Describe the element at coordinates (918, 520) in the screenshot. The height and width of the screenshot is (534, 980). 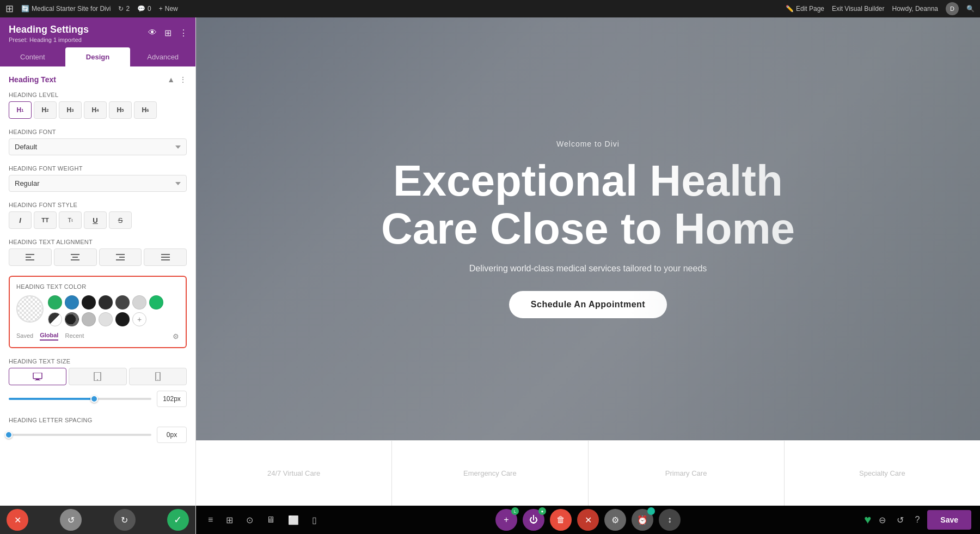
I see `divi-toolbar-right: ♥ ⊖ ↺ ? Save` at that location.